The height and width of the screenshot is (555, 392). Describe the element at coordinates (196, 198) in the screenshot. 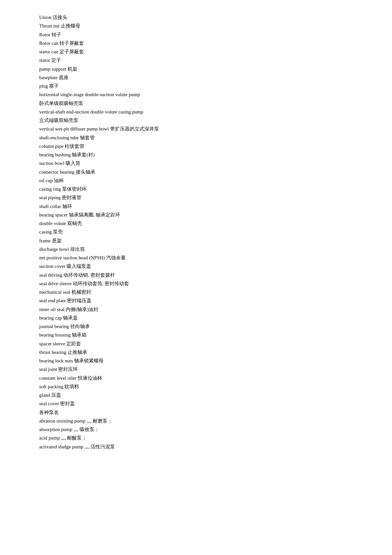

I see `term-seal-piping: seal piping 密封液管` at that location.